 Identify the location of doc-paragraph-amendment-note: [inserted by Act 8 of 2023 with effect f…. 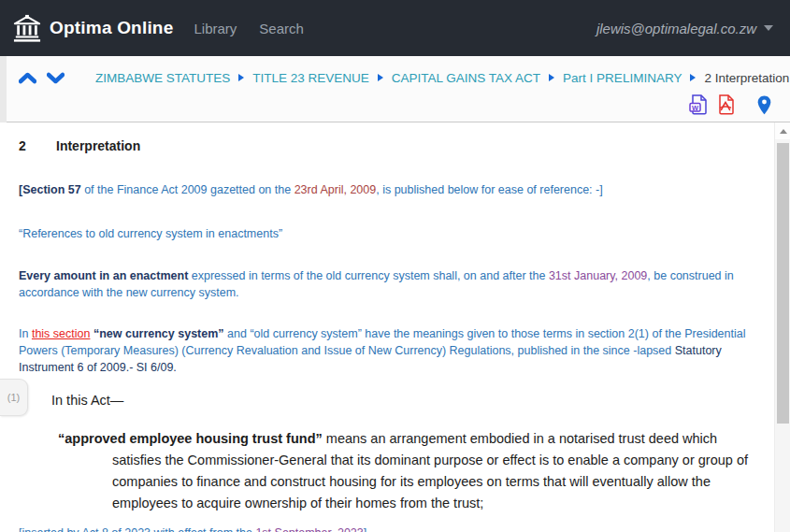
(385, 528).